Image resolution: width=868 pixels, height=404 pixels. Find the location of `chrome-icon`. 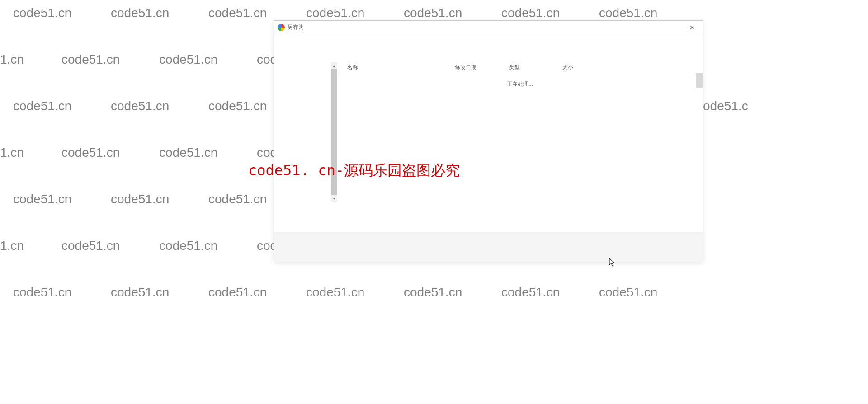

chrome-icon is located at coordinates (281, 28).